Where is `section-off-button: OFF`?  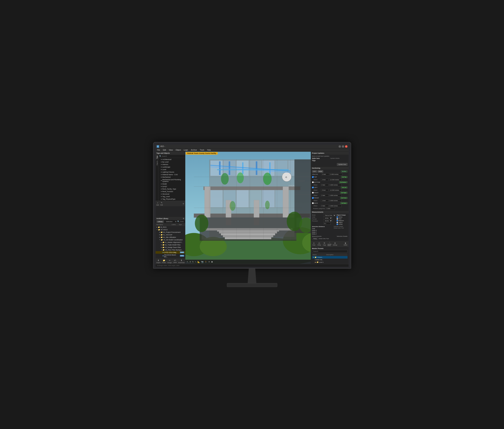
section-off-button: OFF is located at coordinates (314, 171).